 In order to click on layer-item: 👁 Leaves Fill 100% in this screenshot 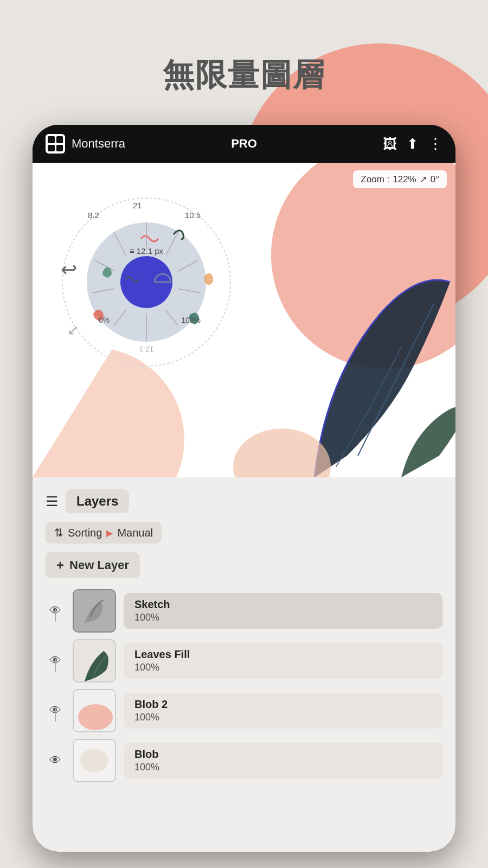, I will do `click(244, 661)`.